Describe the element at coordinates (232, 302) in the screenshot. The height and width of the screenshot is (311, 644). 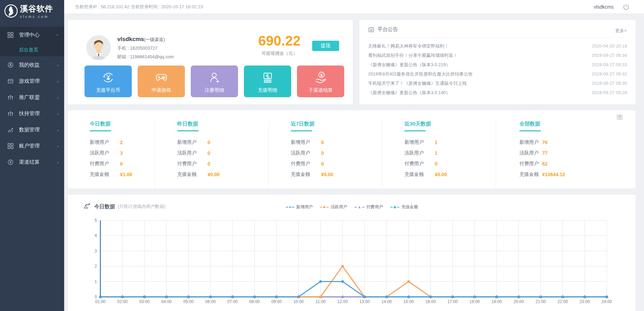
I see `svg-text: 07:00` at that location.